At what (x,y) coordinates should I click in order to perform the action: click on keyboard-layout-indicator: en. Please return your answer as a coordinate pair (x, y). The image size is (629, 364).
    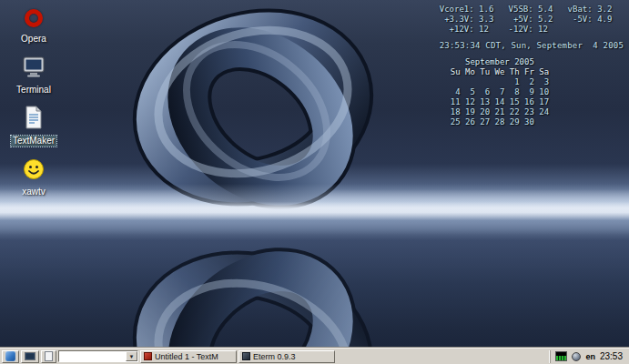
    Looking at the image, I should click on (590, 357).